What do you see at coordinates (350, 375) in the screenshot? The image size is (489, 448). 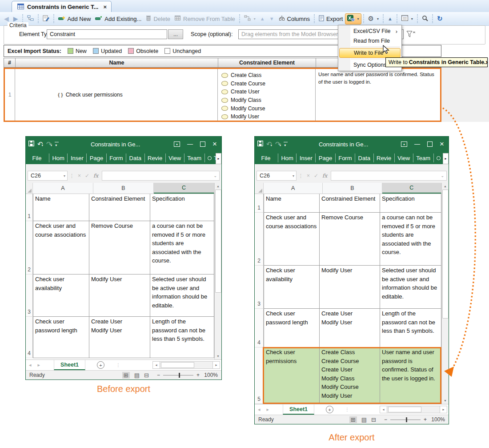 I see `cell-b: Create Class Create Course Create User M…` at bounding box center [350, 375].